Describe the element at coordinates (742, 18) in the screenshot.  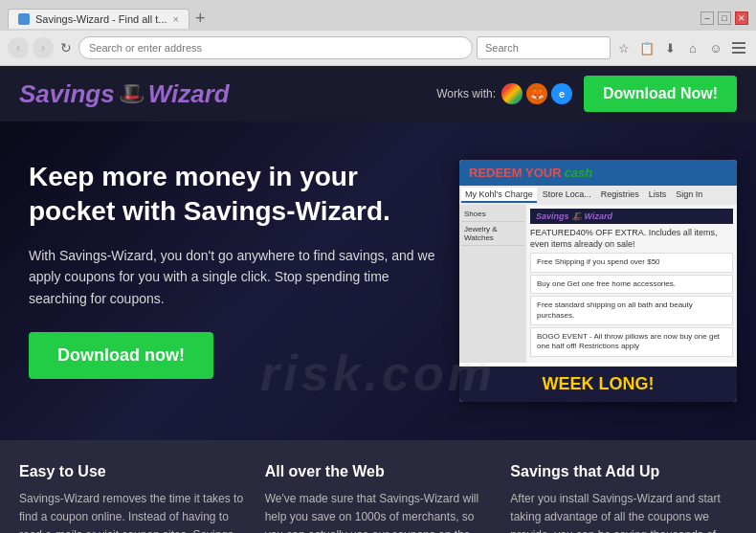
I see `close-button: ✕` at that location.